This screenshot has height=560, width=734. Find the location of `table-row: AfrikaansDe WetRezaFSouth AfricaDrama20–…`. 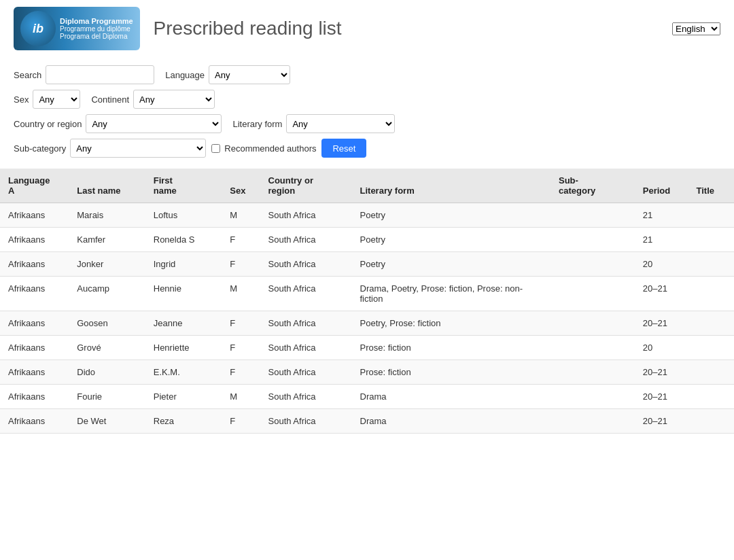

table-row: AfrikaansDe WetRezaFSouth AfricaDrama20–… is located at coordinates (367, 421).